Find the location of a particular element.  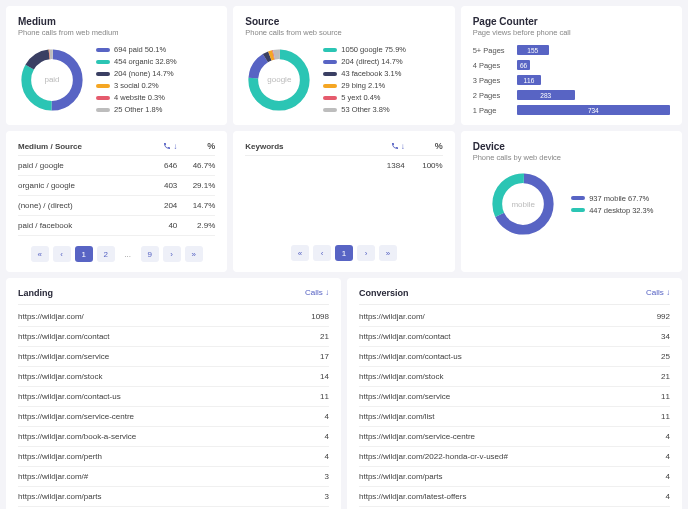

row-calls: 1384 is located at coordinates (386, 166).